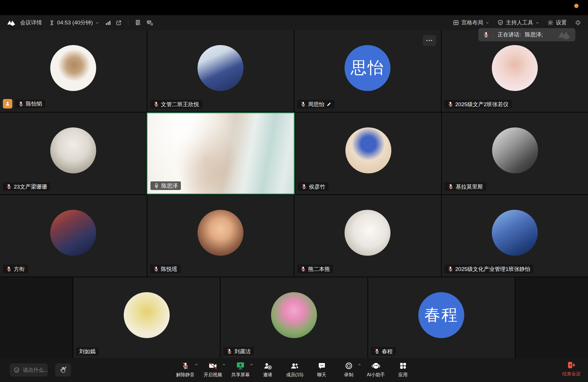 The image size is (588, 382). What do you see at coordinates (515, 153) in the screenshot?
I see `participant-tile: 基拉莫里斯` at bounding box center [515, 153].